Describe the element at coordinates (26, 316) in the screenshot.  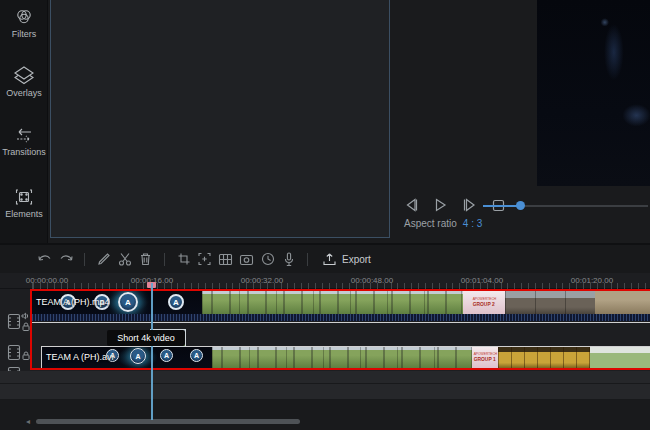
I see `mute-toggle-icon` at that location.